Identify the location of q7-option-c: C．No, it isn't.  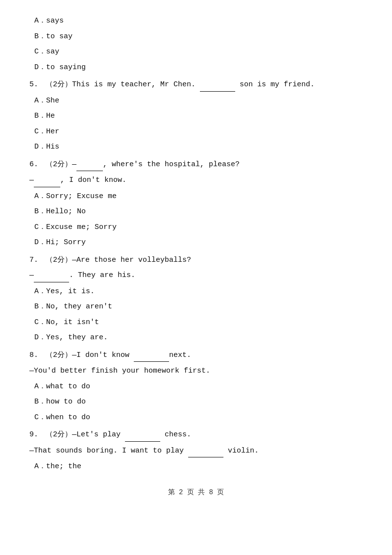
(196, 323).